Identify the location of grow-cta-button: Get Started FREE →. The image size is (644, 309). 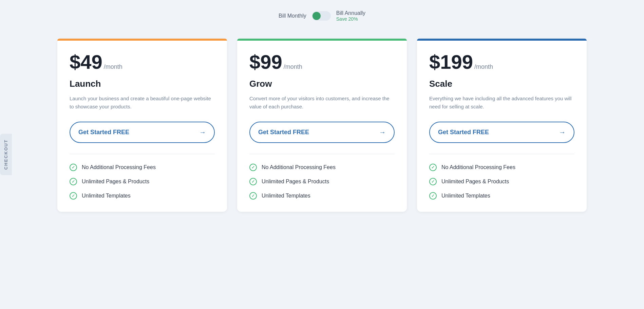
(322, 132).